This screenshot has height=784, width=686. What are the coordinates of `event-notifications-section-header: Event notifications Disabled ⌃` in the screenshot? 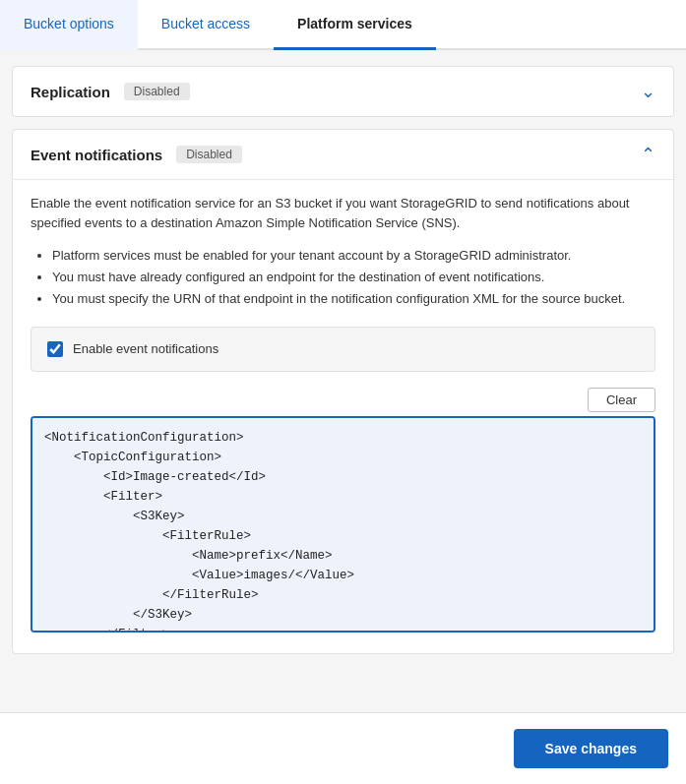 It's located at (343, 154).